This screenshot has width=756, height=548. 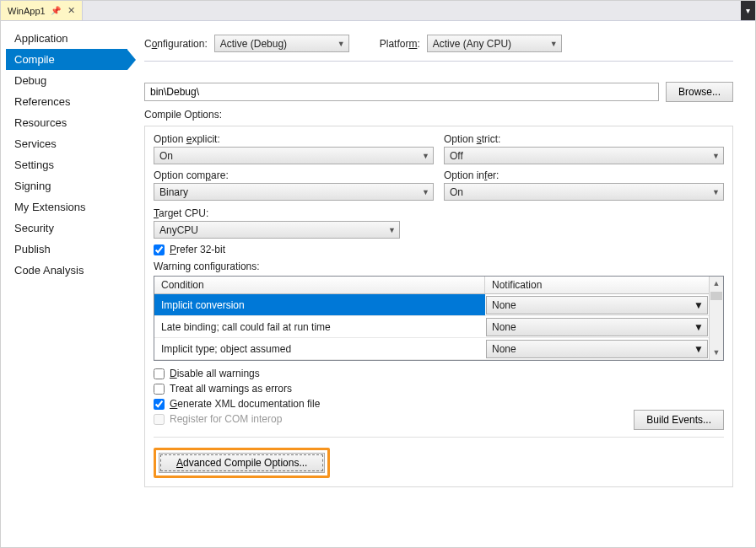 I want to click on tab-overflow-dropdown: ▾, so click(x=748, y=10).